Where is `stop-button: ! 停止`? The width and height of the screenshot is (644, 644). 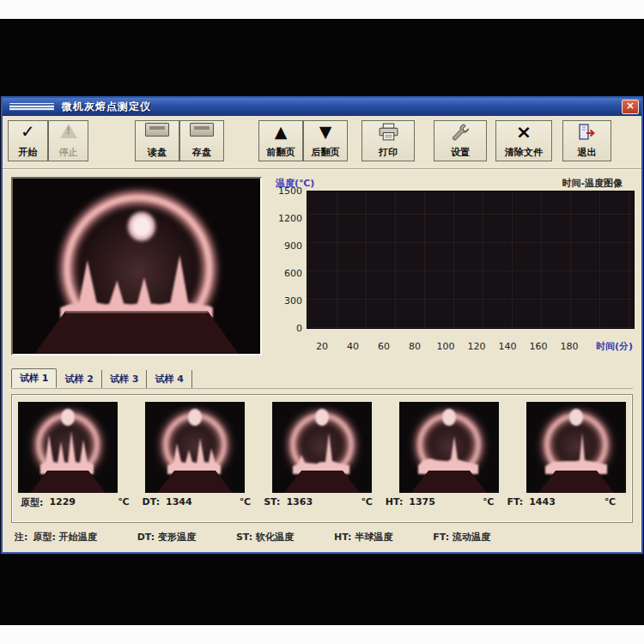 stop-button: ! 停止 is located at coordinates (69, 141).